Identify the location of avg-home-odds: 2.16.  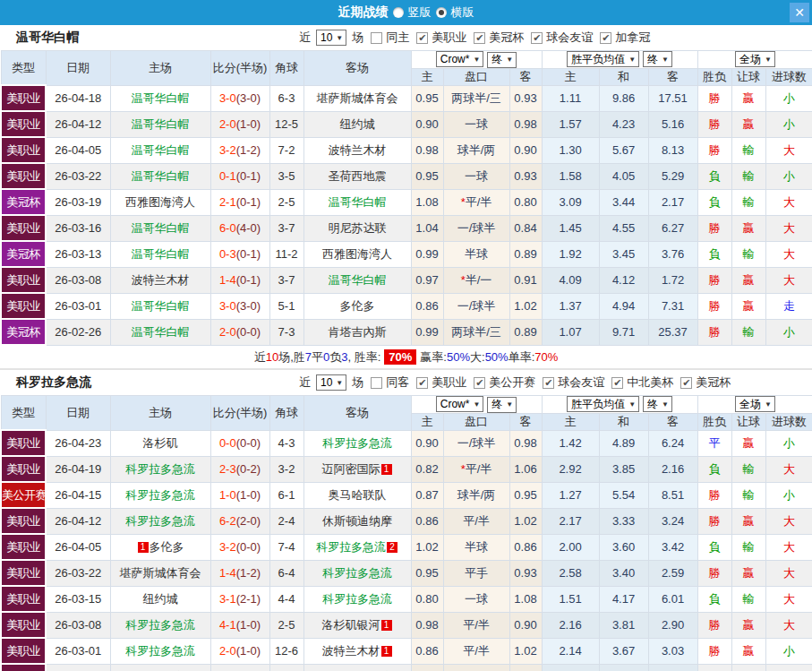
(570, 625).